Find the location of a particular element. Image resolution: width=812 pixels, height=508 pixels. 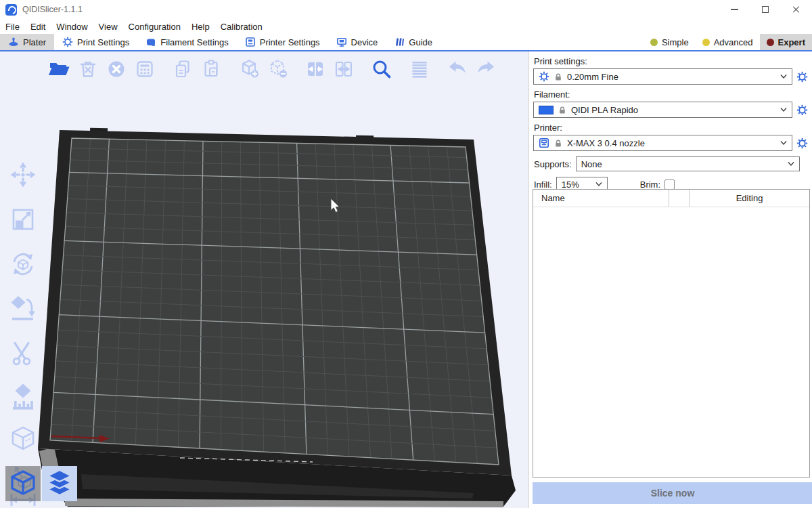

tab-label: Plater is located at coordinates (35, 42).